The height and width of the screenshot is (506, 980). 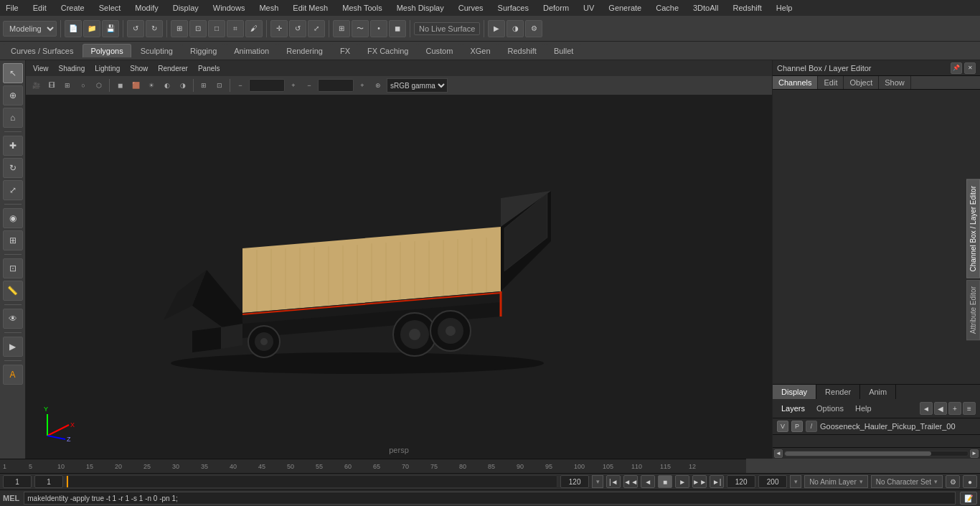 I want to click on step-forward-button: ►►, so click(x=699, y=482).